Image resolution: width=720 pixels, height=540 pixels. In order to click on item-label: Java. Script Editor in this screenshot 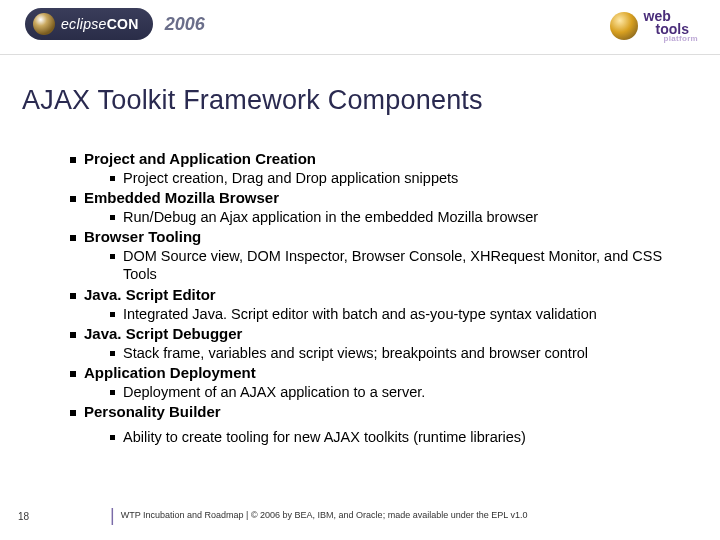, I will do `click(150, 294)`.